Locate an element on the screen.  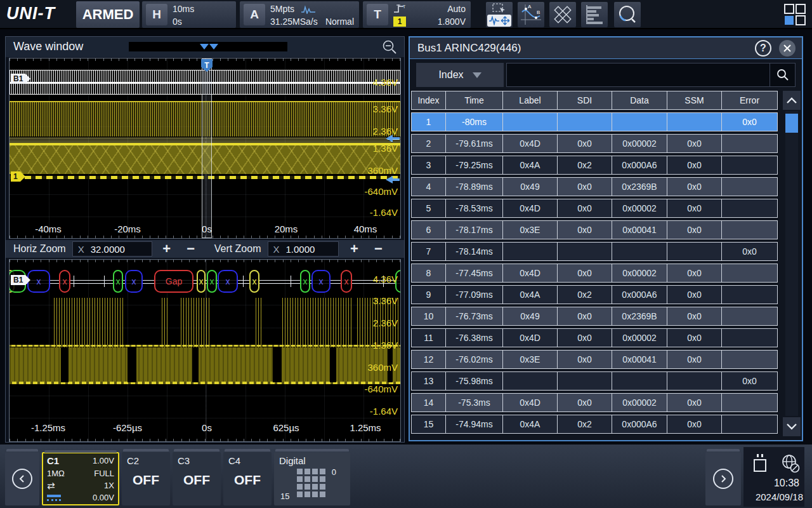
voltage-scale-label: -1.64V is located at coordinates (384, 411).